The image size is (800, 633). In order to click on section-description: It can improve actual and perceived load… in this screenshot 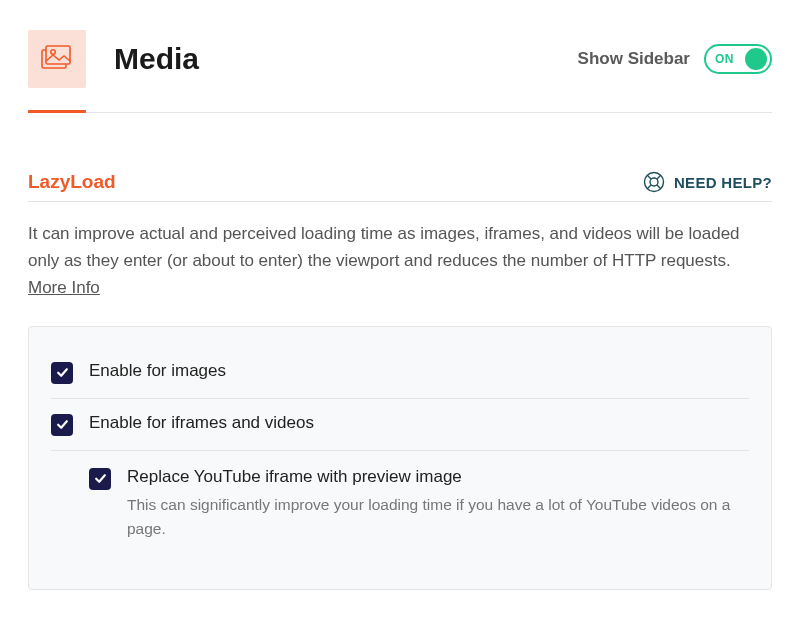, I will do `click(400, 261)`.